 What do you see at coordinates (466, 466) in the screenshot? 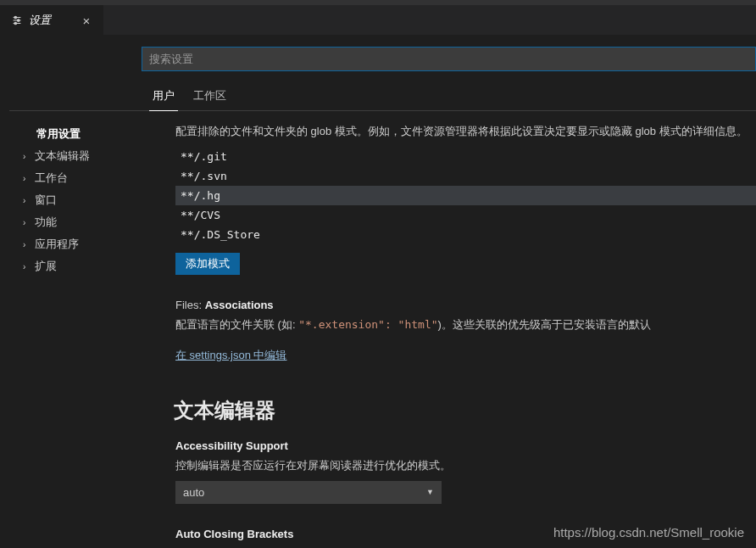
I see `setting-desc: 控制编辑器是否应运行在对屏幕阅读器进行优化的模式。` at bounding box center [466, 466].